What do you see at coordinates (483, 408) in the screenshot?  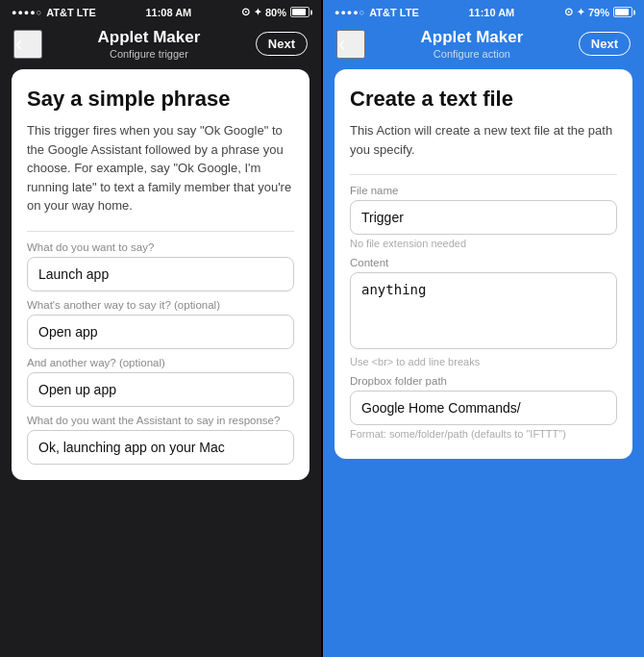 I see `right-folder-input` at bounding box center [483, 408].